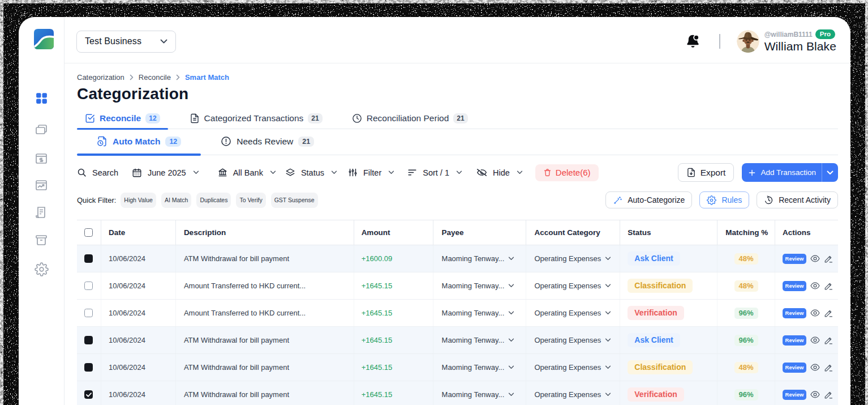  Describe the element at coordinates (42, 99) in the screenshot. I see `grid-icon` at that location.